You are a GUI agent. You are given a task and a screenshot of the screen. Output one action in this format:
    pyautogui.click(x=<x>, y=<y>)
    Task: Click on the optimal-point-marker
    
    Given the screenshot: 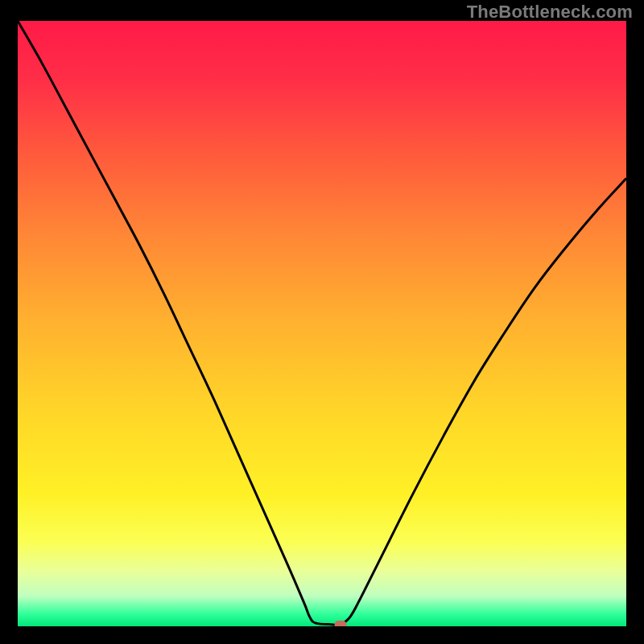 What is the action you would take?
    pyautogui.click(x=340, y=623)
    